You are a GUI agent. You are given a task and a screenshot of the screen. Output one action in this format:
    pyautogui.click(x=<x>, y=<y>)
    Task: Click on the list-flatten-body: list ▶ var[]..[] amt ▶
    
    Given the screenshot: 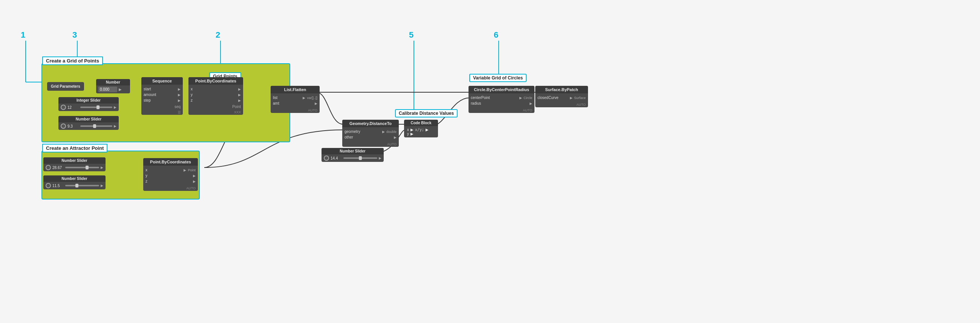 What is the action you would take?
    pyautogui.click(x=295, y=100)
    